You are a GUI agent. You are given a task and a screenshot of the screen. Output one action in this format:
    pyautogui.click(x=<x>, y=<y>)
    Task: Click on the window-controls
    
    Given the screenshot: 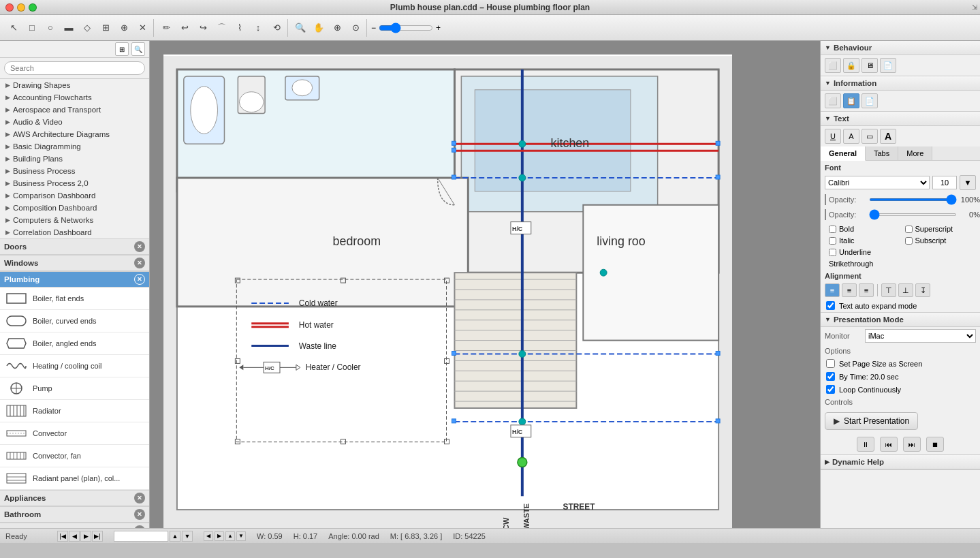 What is the action you would take?
    pyautogui.click(x=21, y=7)
    